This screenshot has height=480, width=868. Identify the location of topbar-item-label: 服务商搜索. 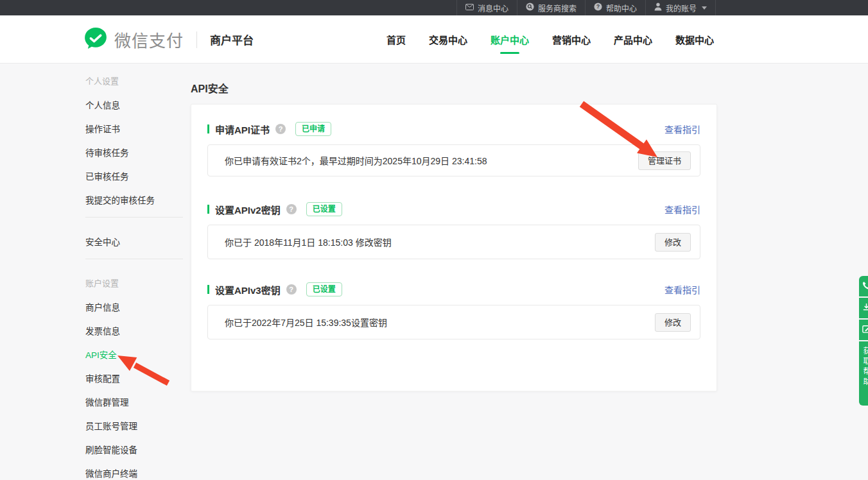
(557, 8).